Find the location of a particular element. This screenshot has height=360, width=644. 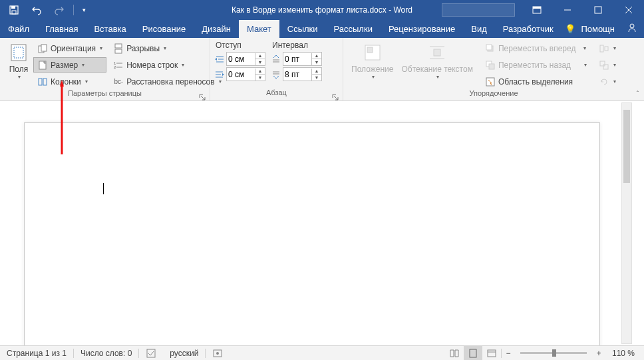

align-button: ▾ is located at coordinates (607, 48).